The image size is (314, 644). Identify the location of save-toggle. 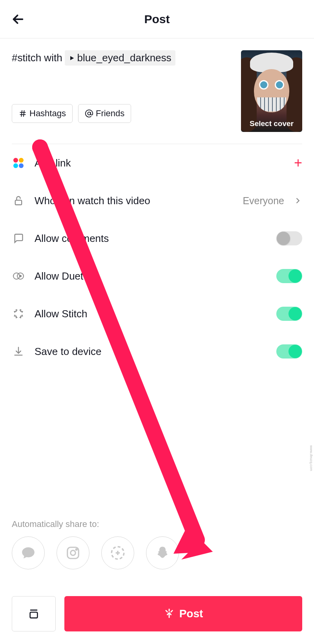
(289, 351).